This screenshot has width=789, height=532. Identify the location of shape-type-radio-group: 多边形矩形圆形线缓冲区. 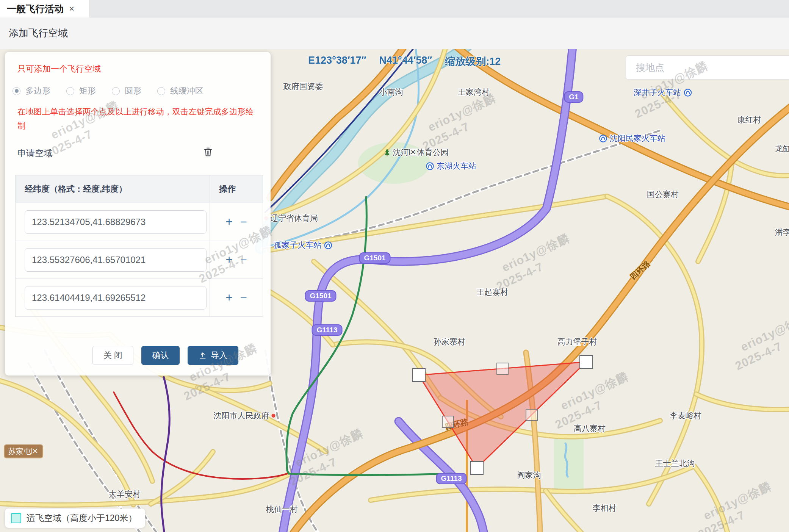
(116, 91).